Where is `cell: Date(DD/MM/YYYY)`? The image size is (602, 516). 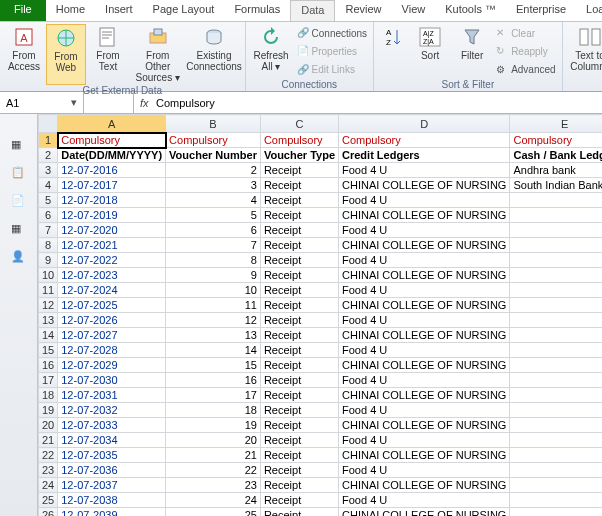 cell: Date(DD/MM/YYYY) is located at coordinates (112, 156).